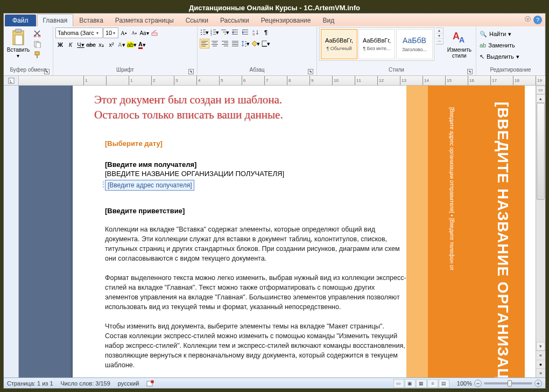  What do you see at coordinates (245, 44) in the screenshot?
I see `line-spacing-button: ▾` at bounding box center [245, 44].